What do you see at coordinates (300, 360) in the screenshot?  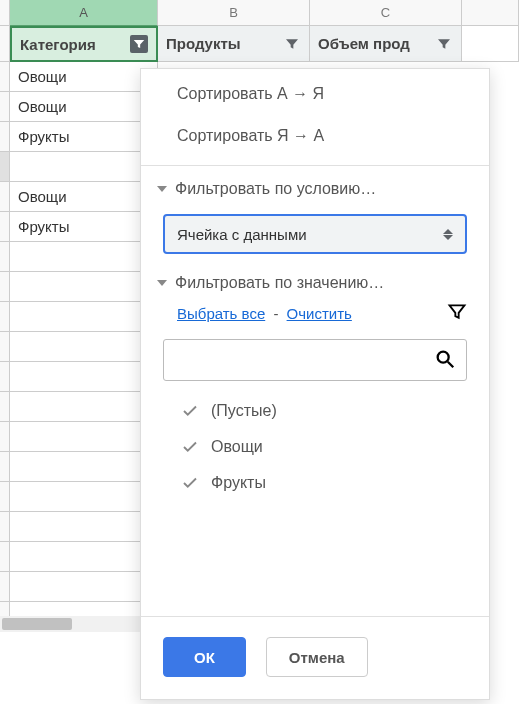 I see `search-input` at bounding box center [300, 360].